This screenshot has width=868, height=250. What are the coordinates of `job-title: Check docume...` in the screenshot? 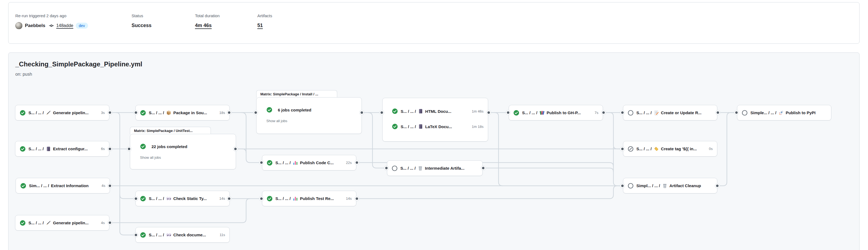 It's located at (190, 235).